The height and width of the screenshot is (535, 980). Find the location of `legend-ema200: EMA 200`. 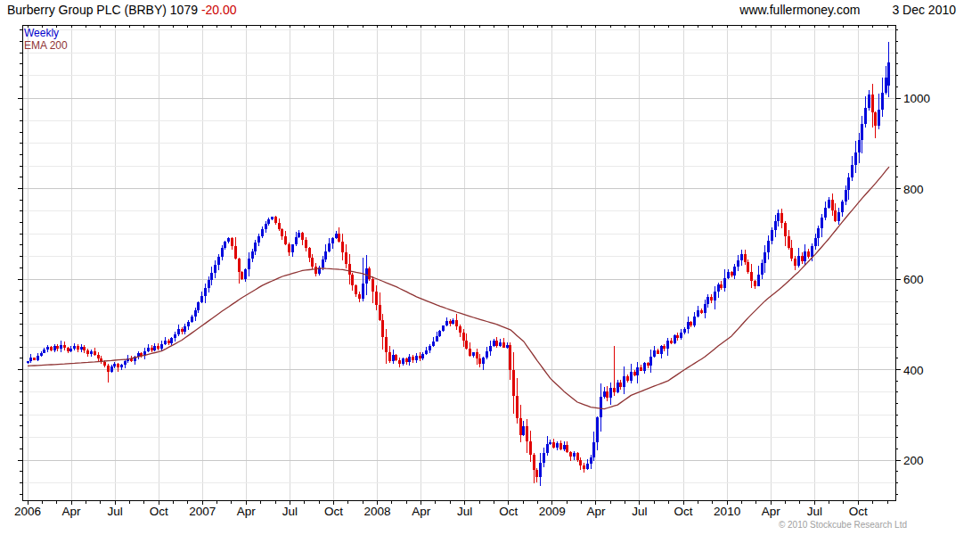

legend-ema200: EMA 200 is located at coordinates (46, 45).